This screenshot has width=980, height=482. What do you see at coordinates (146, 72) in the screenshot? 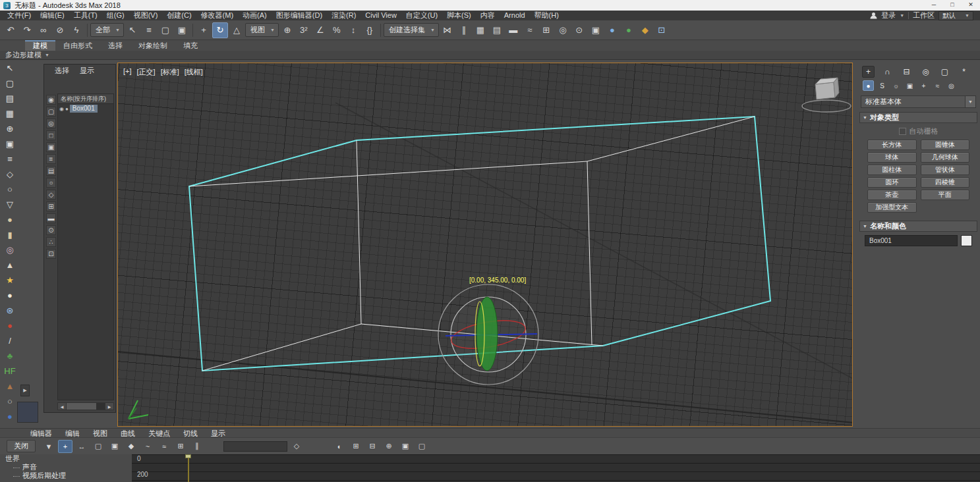
I see `viewport-label-segment: [正交]` at bounding box center [146, 72].